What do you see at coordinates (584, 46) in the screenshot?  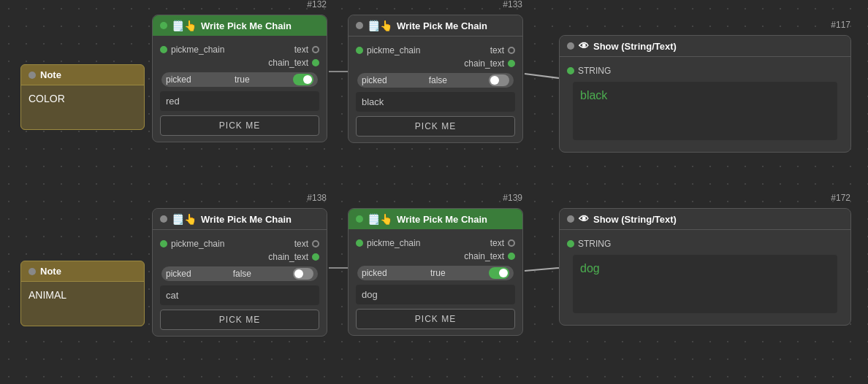 I see `node-117-icon: 👁` at bounding box center [584, 46].